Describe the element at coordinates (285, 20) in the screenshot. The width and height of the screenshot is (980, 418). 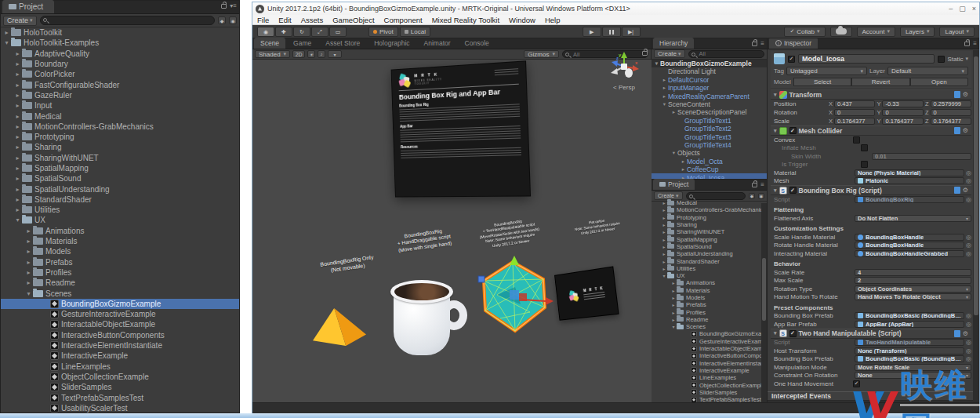
I see `menu-item: Edit` at that location.